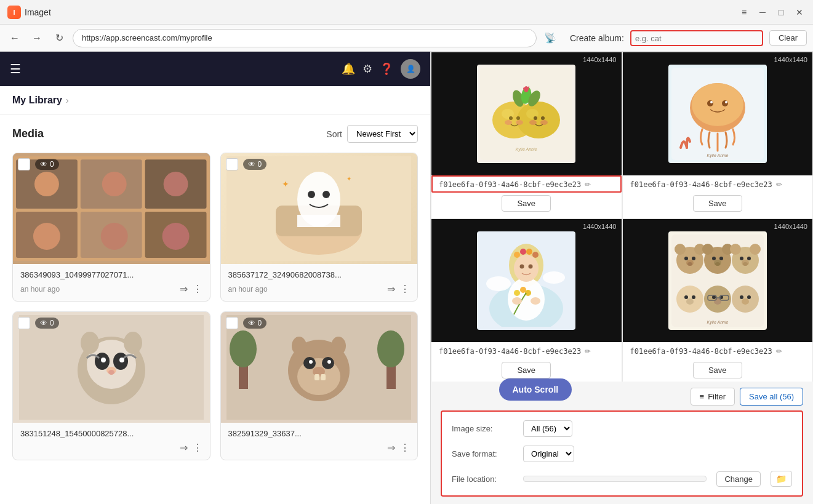 Image resolution: width=813 pixels, height=504 pixels. Describe the element at coordinates (744, 12) in the screenshot. I see `menu-icon: ≡` at that location.